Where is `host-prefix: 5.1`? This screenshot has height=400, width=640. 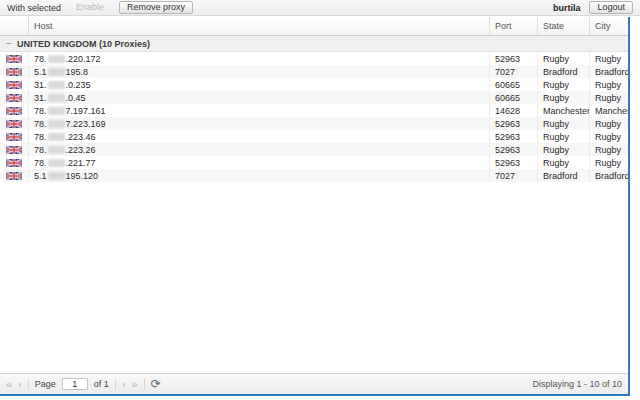 host-prefix: 5.1 is located at coordinates (40, 176).